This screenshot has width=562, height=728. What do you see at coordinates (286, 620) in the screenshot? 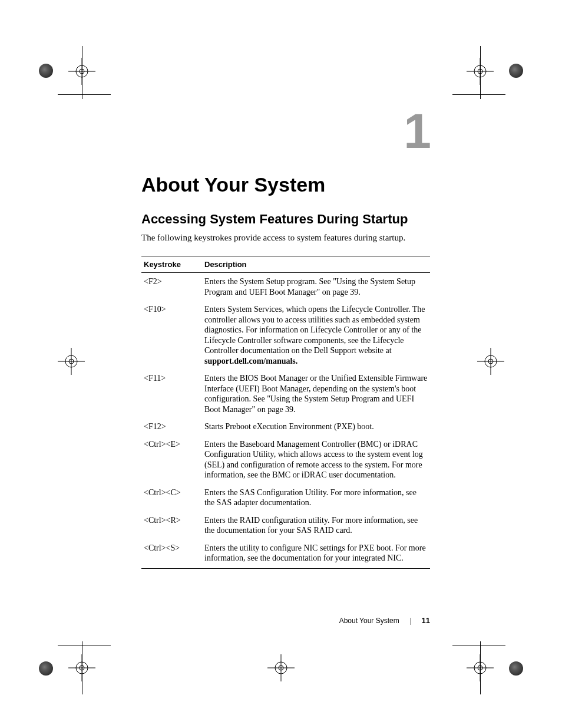
I see `page-footer: About Your System | 11` at bounding box center [286, 620].